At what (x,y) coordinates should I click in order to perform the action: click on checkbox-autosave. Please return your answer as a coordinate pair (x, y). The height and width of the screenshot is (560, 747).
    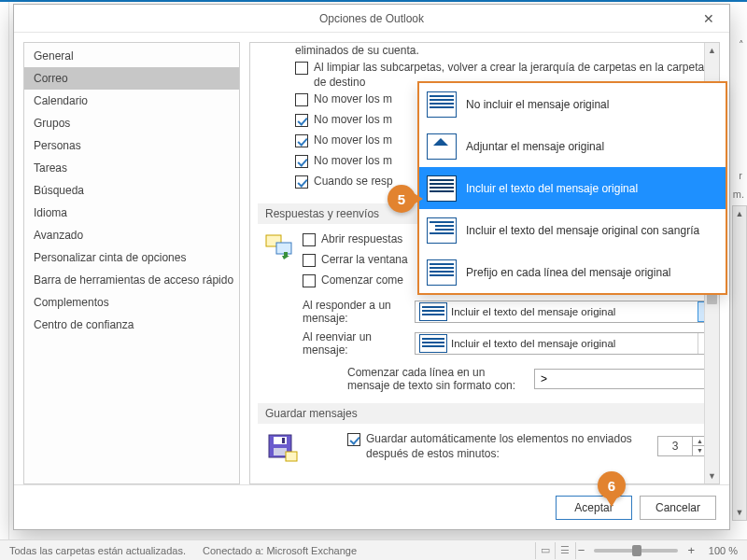
    Looking at the image, I should click on (354, 440).